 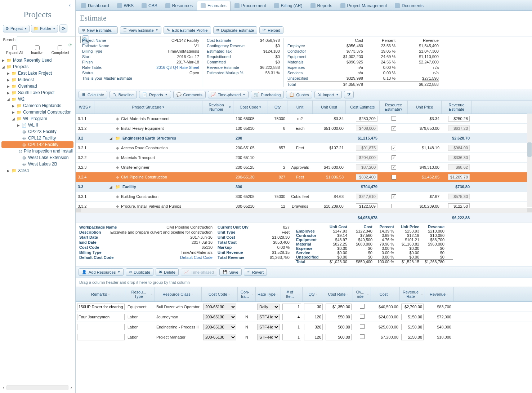 I want to click on grid-row: 3.2.1 ◆Access Road Construction 200-6510…, so click(x=304, y=148).